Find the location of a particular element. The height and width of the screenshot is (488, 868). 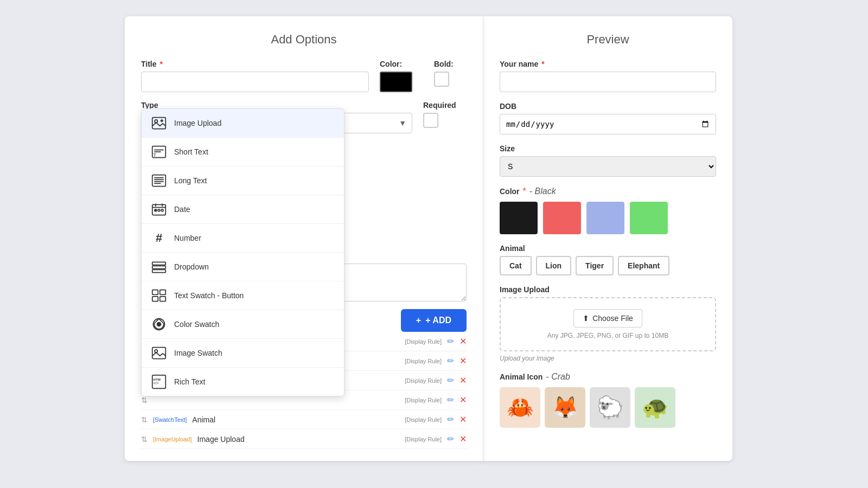

animal-label: Animal is located at coordinates (608, 248).